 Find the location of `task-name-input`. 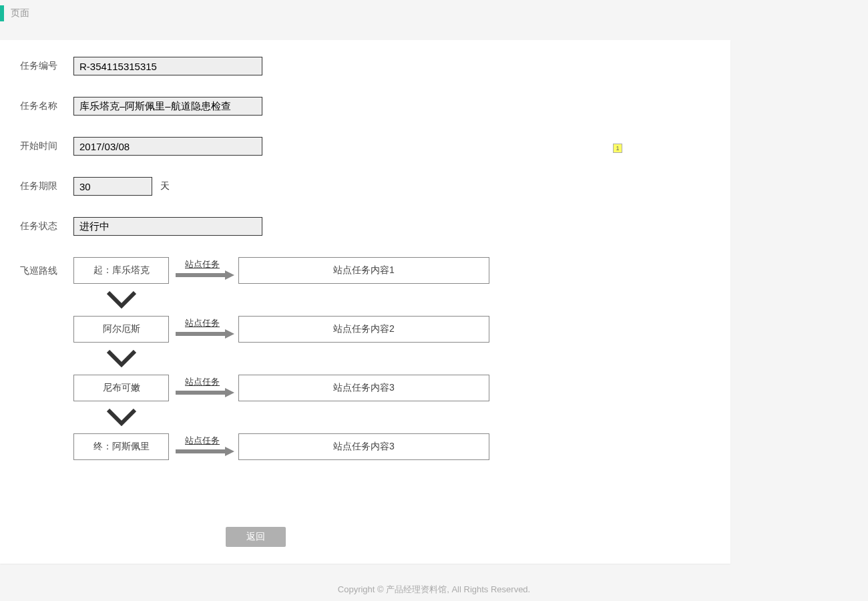

task-name-input is located at coordinates (168, 106).